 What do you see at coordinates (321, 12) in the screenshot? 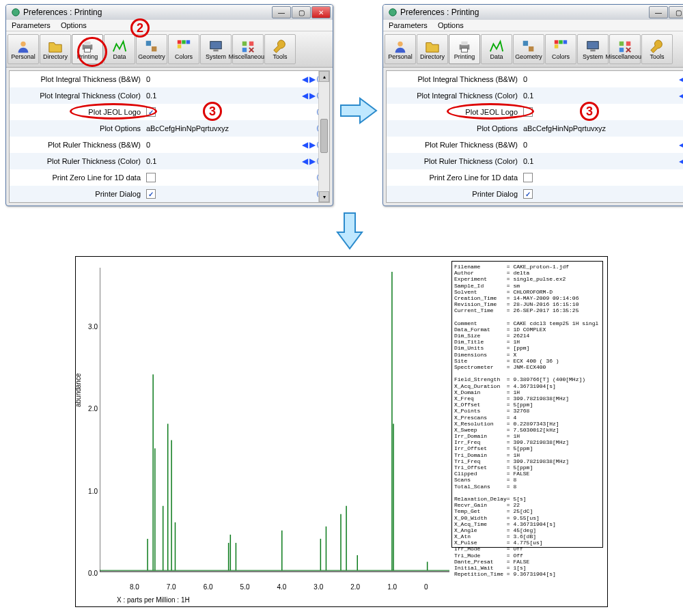
I see `close-button: ✕` at bounding box center [321, 12].